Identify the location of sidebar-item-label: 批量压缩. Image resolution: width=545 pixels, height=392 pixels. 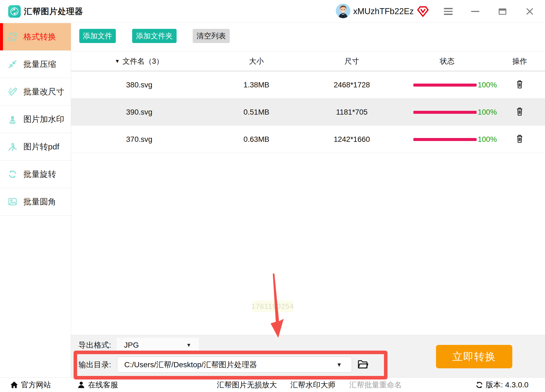
(40, 64).